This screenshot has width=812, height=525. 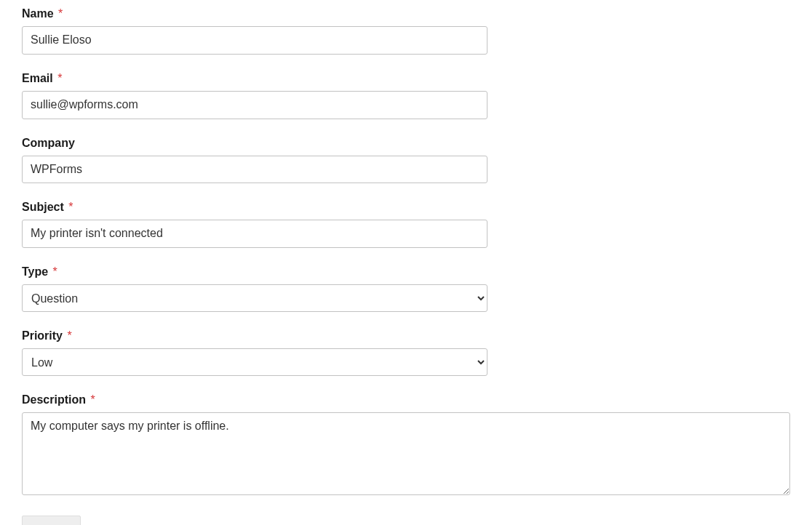 What do you see at coordinates (255, 336) in the screenshot?
I see `priority-label: Priority *` at bounding box center [255, 336].